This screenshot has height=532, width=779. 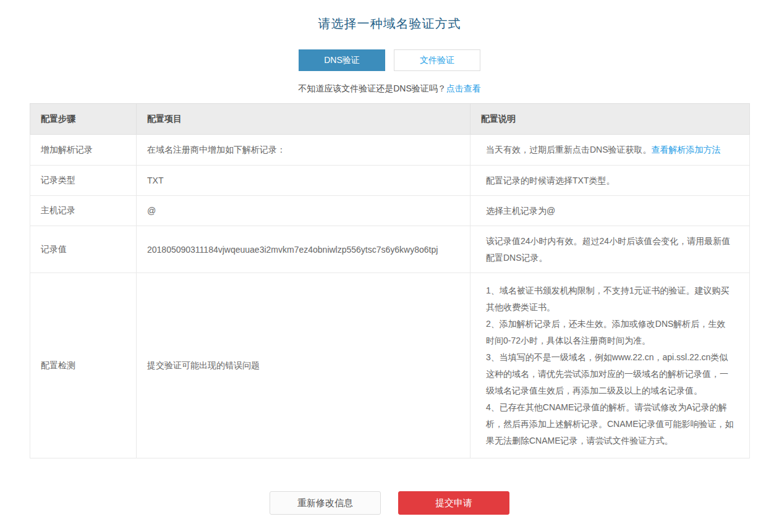 I want to click on column-header-item: 配置项目, so click(x=304, y=119).